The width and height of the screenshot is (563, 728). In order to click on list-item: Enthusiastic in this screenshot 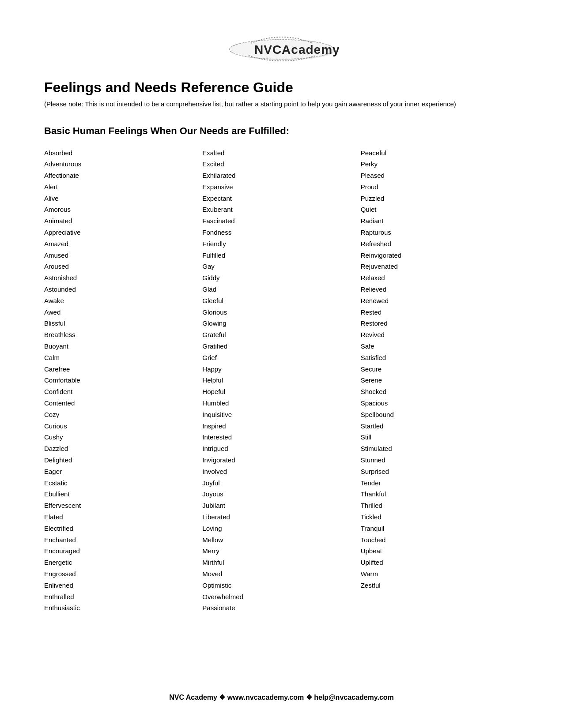, I will do `click(123, 608)`.